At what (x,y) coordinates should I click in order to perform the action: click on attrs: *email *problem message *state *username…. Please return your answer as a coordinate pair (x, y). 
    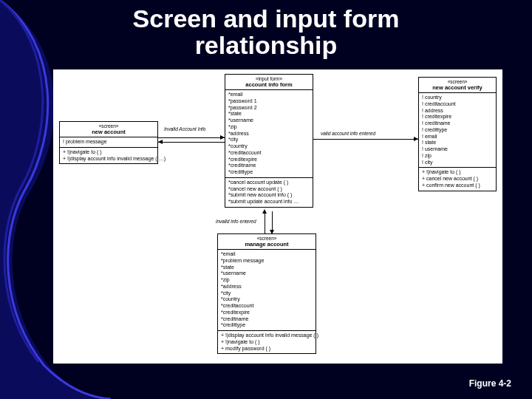
    Looking at the image, I should click on (267, 290).